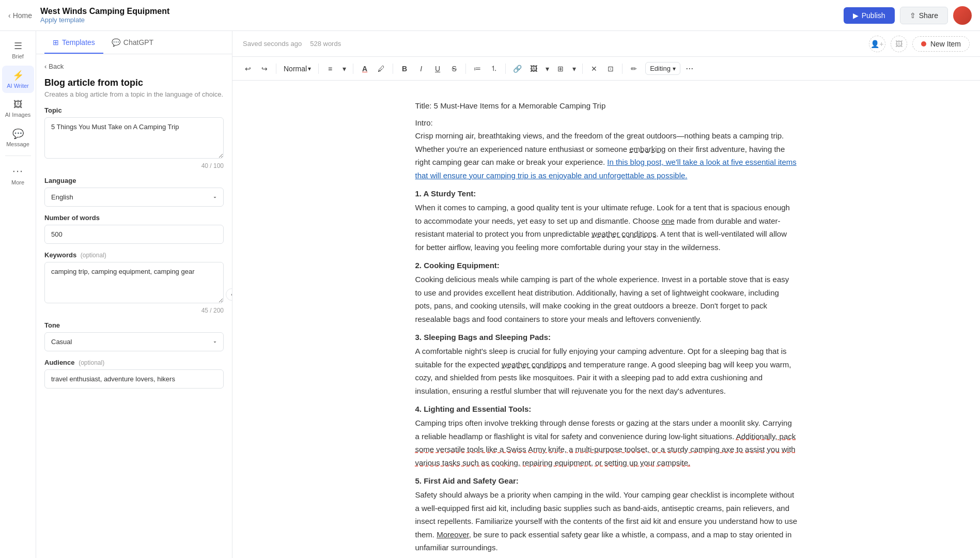  I want to click on doc-title: West Winds Camping Equipment, so click(442, 11).